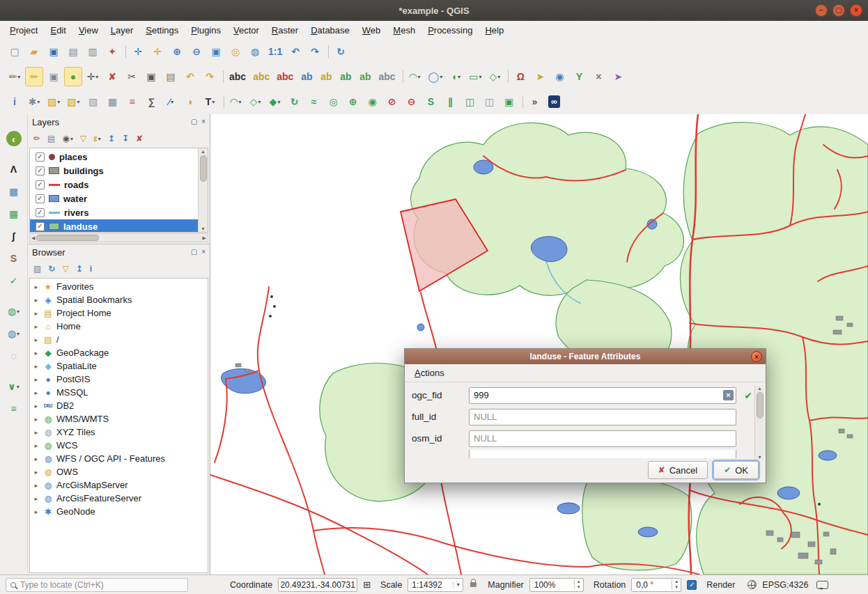 The height and width of the screenshot is (594, 868). What do you see at coordinates (14, 281) in the screenshot?
I see `check-geometry-icon: ✓ ▾` at bounding box center [14, 281].